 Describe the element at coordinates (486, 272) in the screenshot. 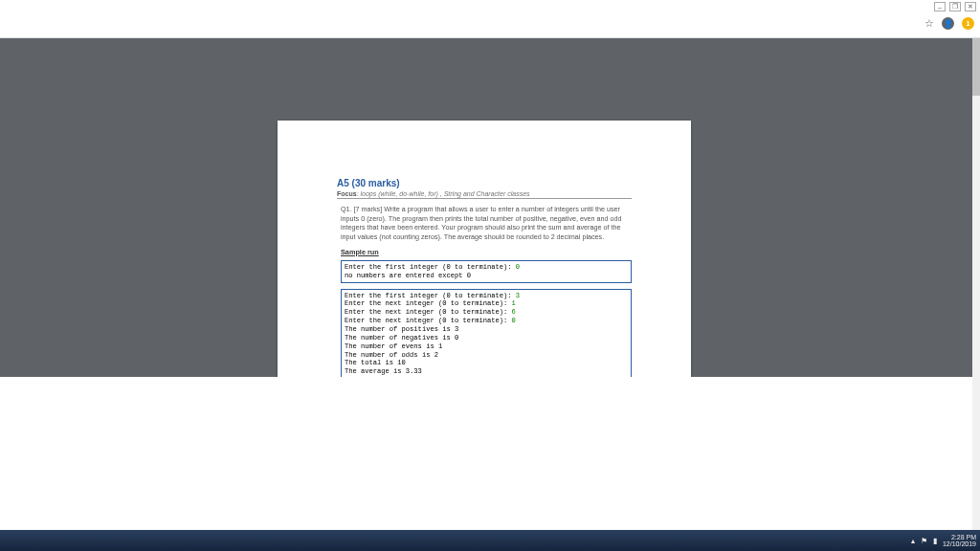

I see `sample-run-box-1: Enter the first integer (0 to terminate)…` at that location.